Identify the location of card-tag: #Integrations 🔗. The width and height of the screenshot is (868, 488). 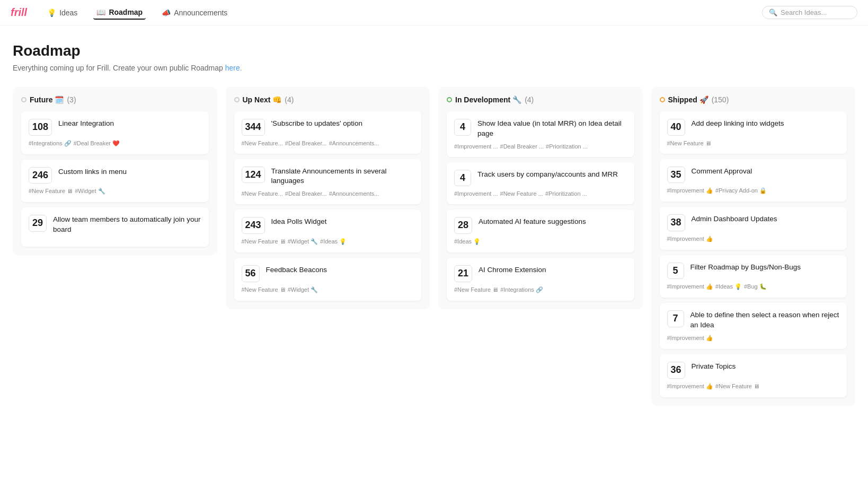
(521, 290).